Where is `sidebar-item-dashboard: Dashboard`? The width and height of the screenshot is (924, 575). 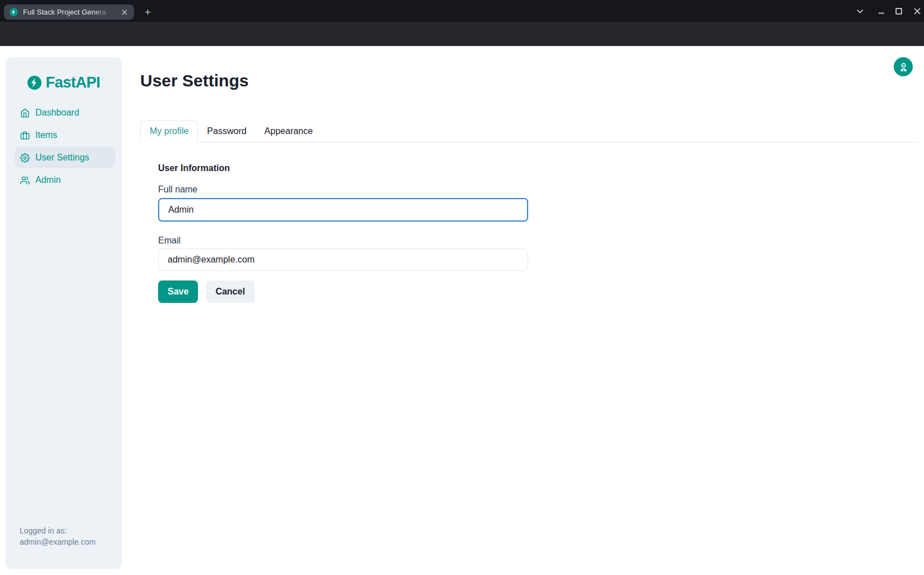
sidebar-item-dashboard: Dashboard is located at coordinates (65, 113).